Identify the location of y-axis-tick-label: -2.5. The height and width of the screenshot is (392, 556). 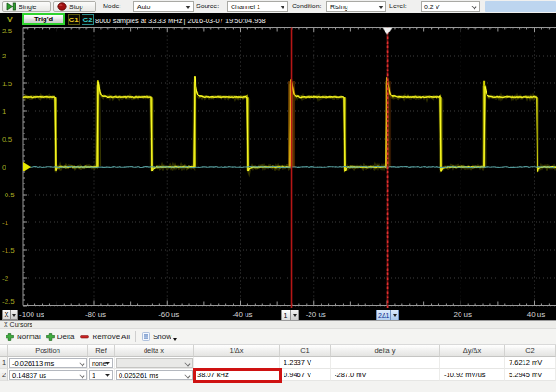
(8, 302).